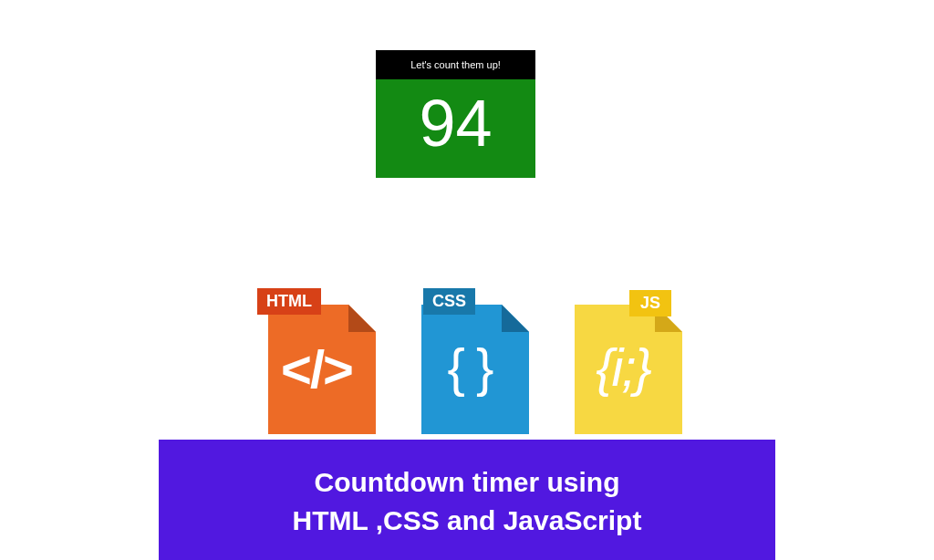  Describe the element at coordinates (456, 114) in the screenshot. I see `counter-widget: Let's count them up! 94` at that location.